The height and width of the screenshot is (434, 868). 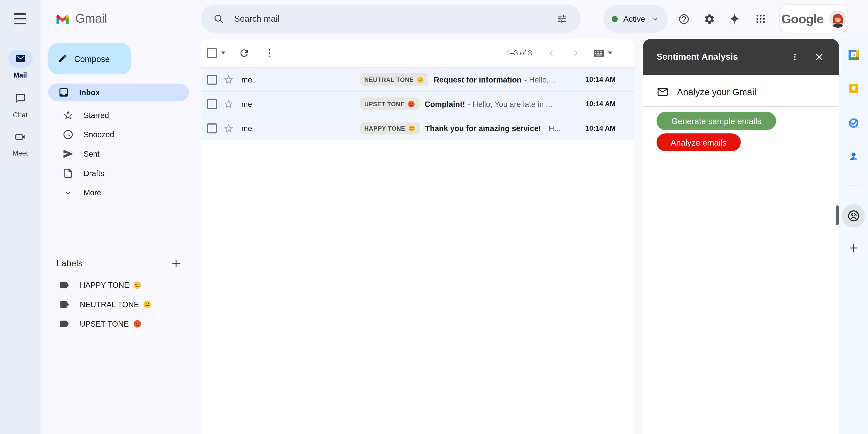 I want to click on newer-page-icon, so click(x=551, y=53).